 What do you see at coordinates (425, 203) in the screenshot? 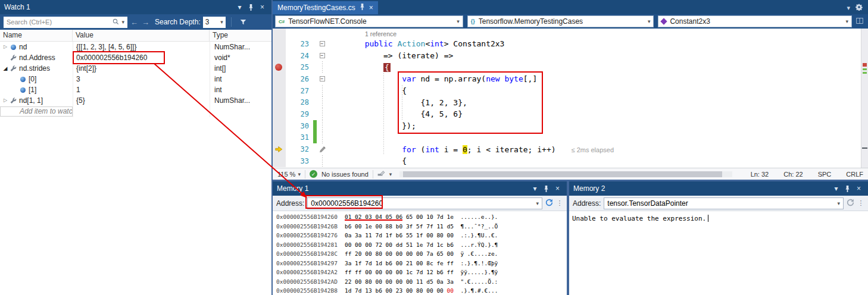
I see `memory1-address-input: 0x000002556B194260 ▾` at bounding box center [425, 203].